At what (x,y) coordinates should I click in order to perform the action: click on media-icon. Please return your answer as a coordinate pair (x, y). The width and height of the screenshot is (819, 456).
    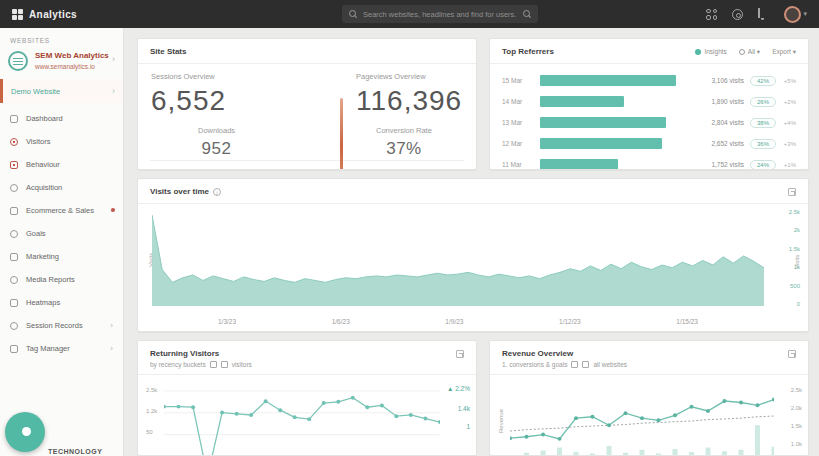
    Looking at the image, I should click on (14, 280).